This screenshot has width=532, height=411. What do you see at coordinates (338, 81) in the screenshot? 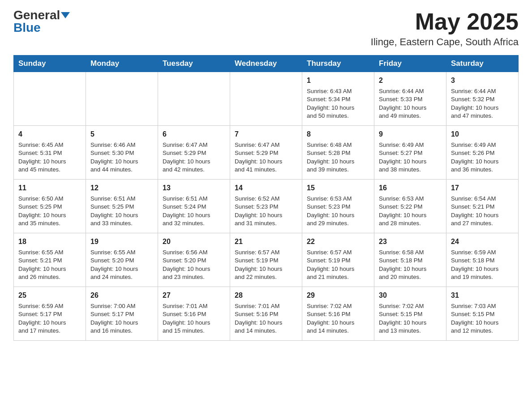
I see `day-number: 1` at bounding box center [338, 81].